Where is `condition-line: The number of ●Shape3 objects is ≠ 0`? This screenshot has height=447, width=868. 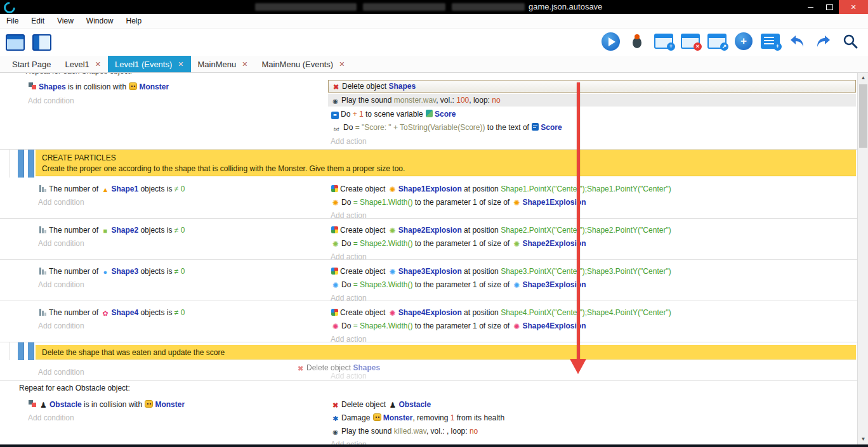 condition-line: The number of ●Shape3 objects is ≠ 0 is located at coordinates (112, 271).